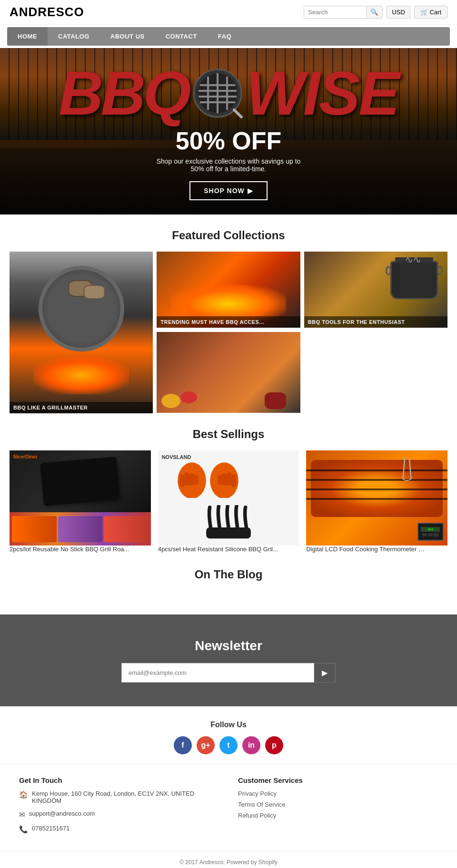  What do you see at coordinates (80, 502) in the screenshot?
I see `product-card-mat: NicerDiner 2pcs/lot Reusable No Stick BB…` at bounding box center [80, 502].